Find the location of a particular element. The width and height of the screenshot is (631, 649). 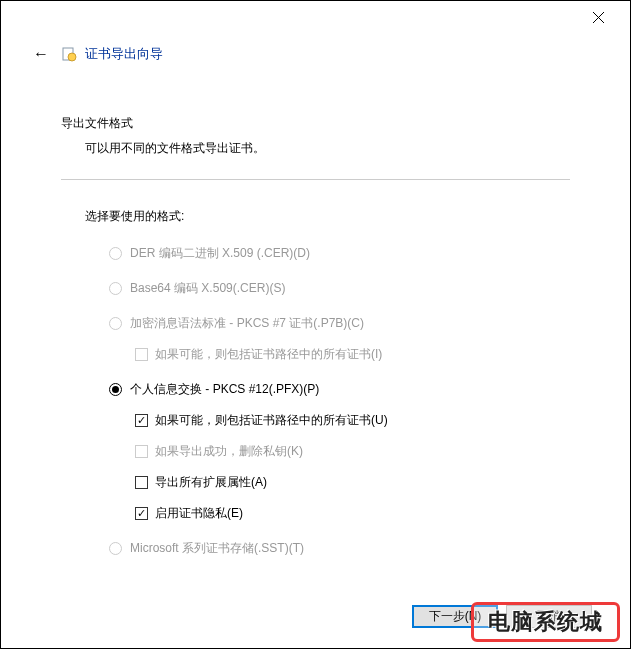

close-button is located at coordinates (598, 17).